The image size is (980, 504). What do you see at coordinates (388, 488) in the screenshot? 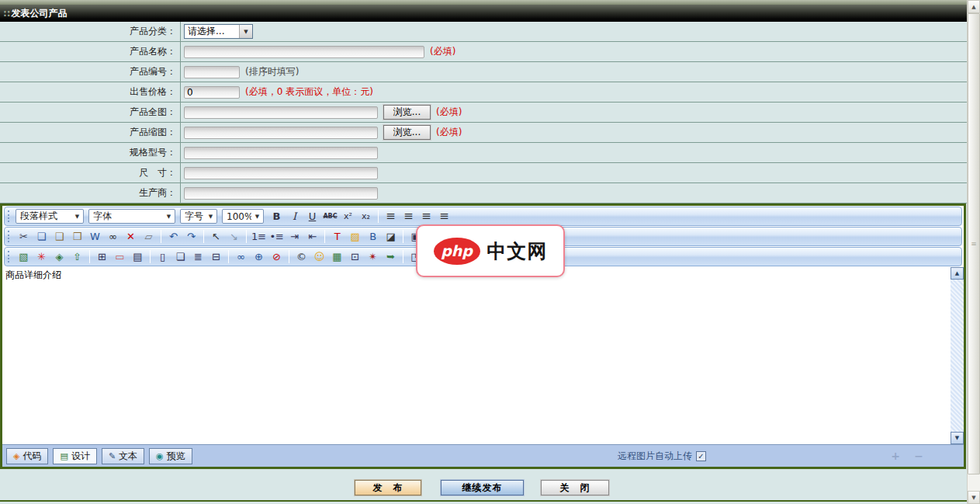
I see `publish-button: 发 布` at bounding box center [388, 488].